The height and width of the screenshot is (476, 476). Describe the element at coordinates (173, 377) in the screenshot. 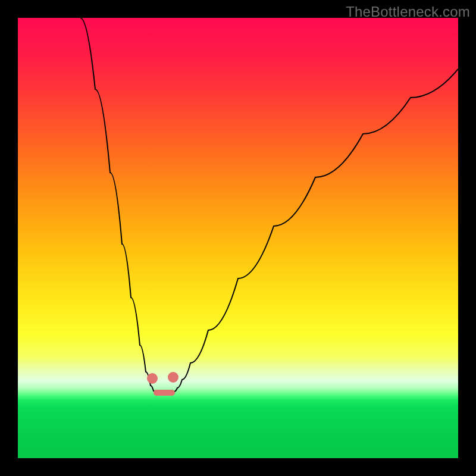

I see `trough-marker-right` at that location.